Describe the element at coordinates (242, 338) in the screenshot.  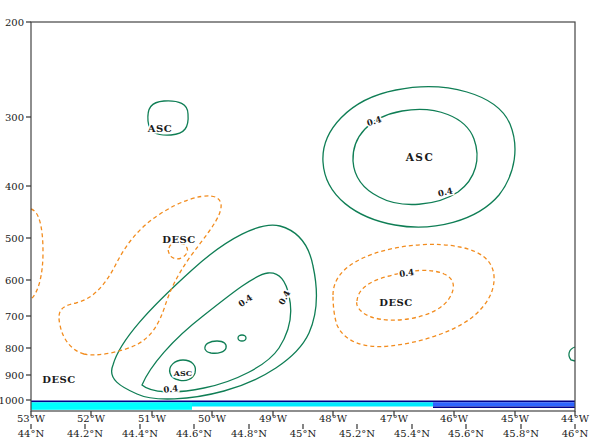
I see `asc-contour-core-dot` at that location.